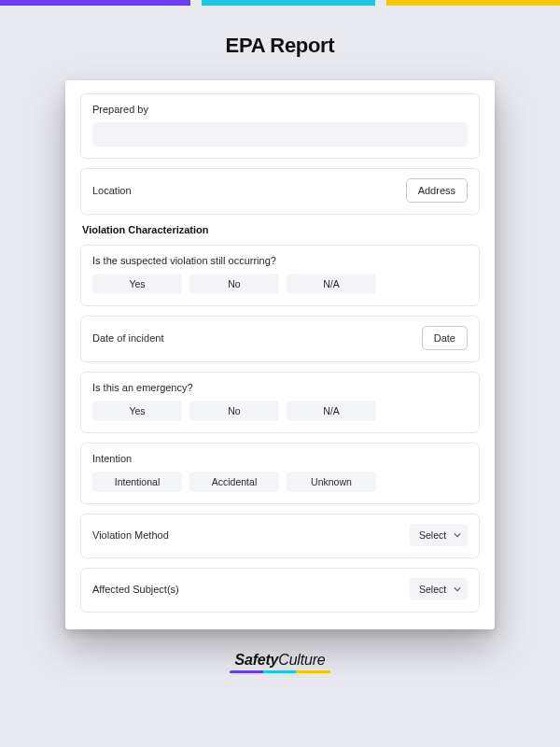 Image resolution: width=560 pixels, height=747 pixels. I want to click on emergency-option-no: No, so click(234, 411).